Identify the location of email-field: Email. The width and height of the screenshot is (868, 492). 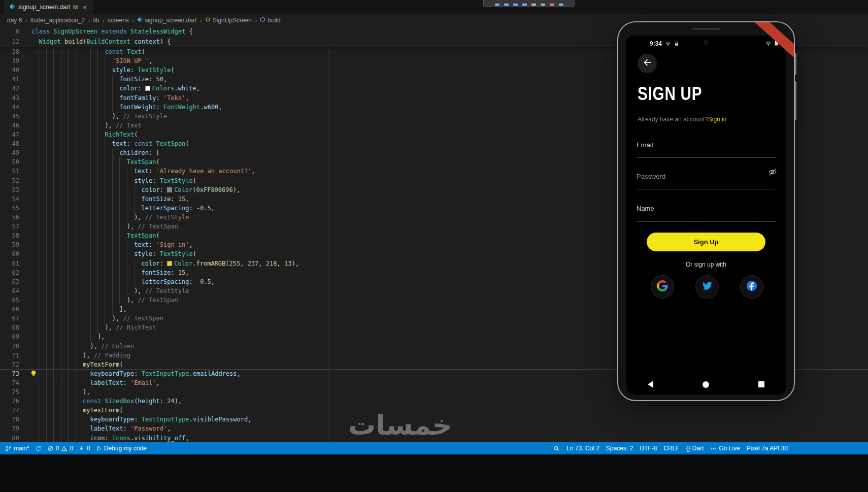
(645, 145).